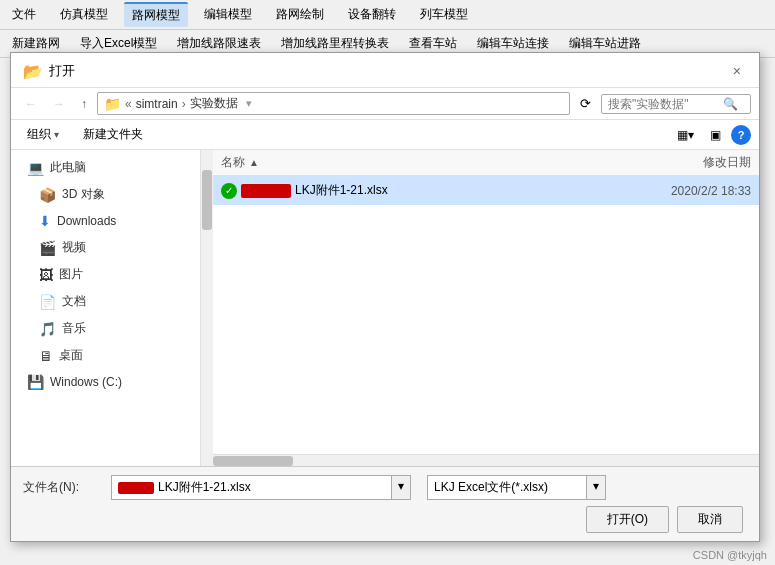  I want to click on filename-label: 文件名(N):, so click(63, 488).